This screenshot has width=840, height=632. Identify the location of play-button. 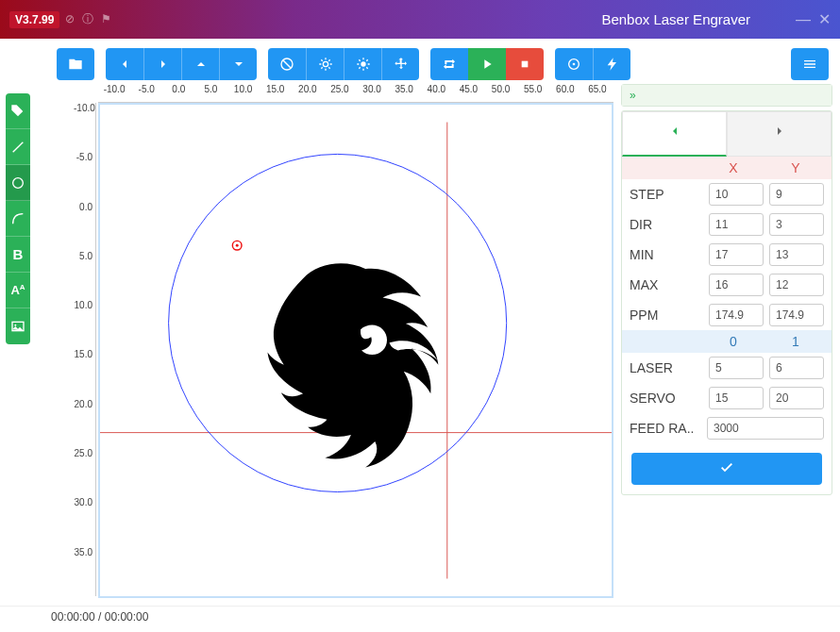
(487, 64).